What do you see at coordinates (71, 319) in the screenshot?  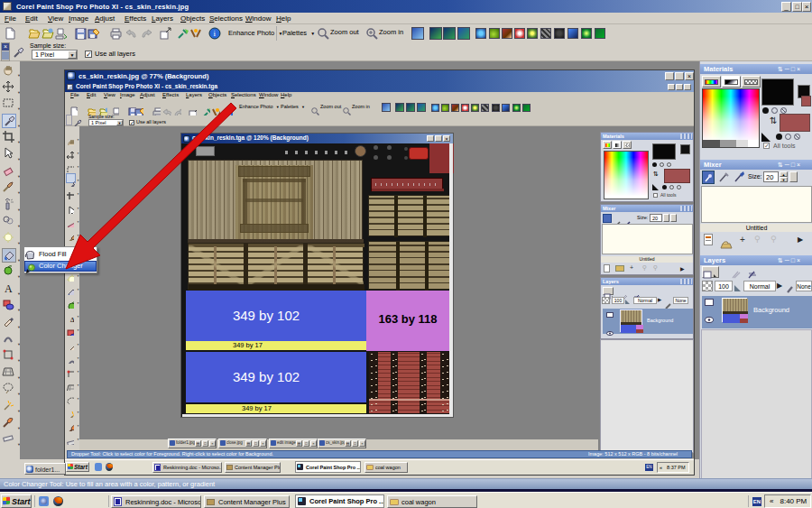 I see `svg-text: A` at bounding box center [71, 319].